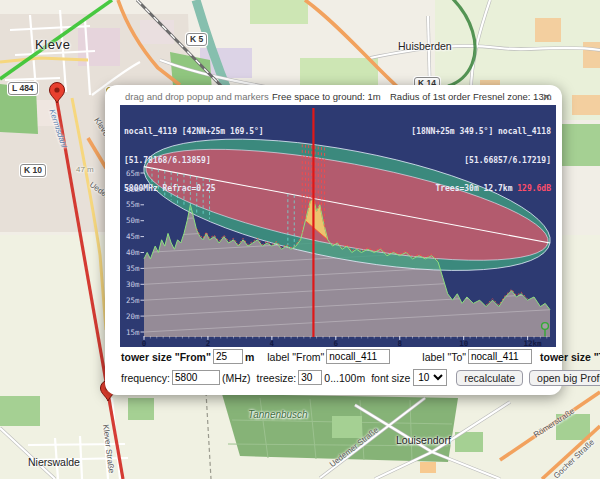  Describe the element at coordinates (471, 96) in the screenshot. I see `popup-fresnel-value: Radius of 1st order Fresnel zone: 13m` at that location.